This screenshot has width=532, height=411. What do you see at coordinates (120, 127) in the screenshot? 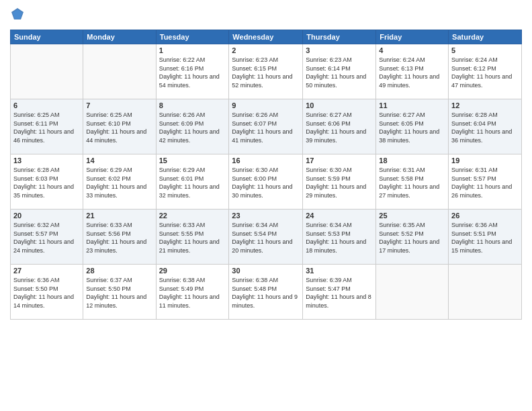
I see `calendar-cell: 7Sunrise: 6:25 AMSunset: 6:10 PMDaylight…` at bounding box center [120, 127].